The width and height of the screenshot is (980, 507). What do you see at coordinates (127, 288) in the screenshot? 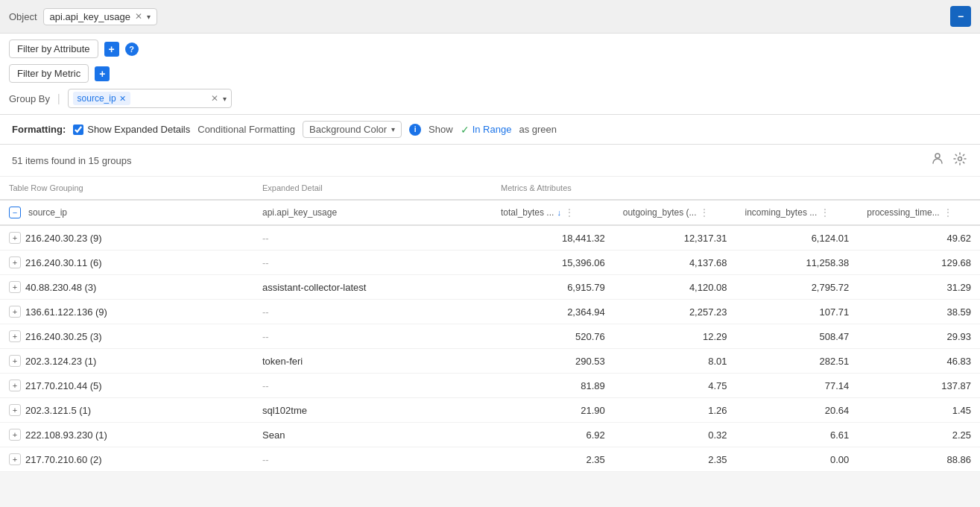
I see `cell-source-ip: + 40.88.230.48 (3)` at bounding box center [127, 288].